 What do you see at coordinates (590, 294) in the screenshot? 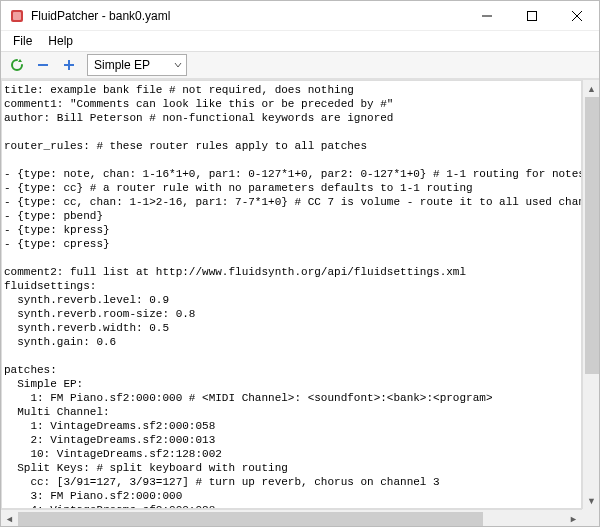
I see `vertical-scrollbar: ▲ ▼` at bounding box center [590, 294].